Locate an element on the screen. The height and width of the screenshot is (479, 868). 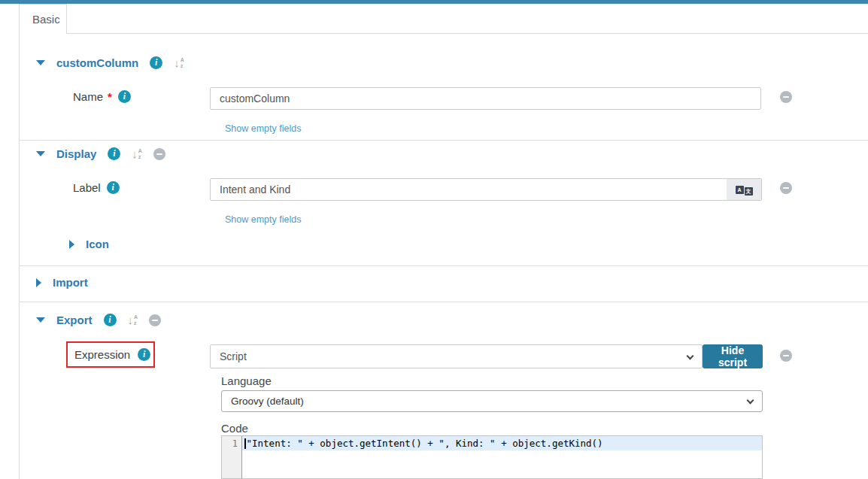
tabbar-bottom-border is located at coordinates (467, 33).